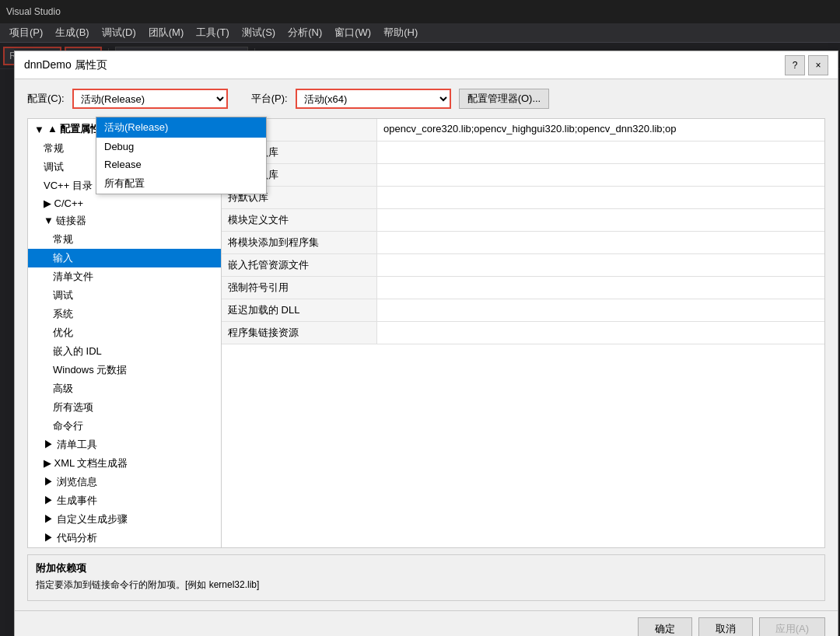  What do you see at coordinates (523, 288) in the screenshot?
I see `props-row-forcesym: 强制符号引用` at bounding box center [523, 288].